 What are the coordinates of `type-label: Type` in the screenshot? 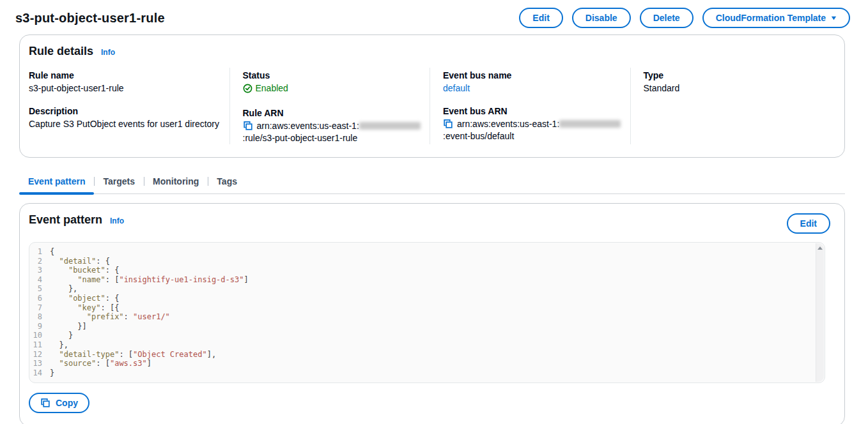 It's located at (732, 75).